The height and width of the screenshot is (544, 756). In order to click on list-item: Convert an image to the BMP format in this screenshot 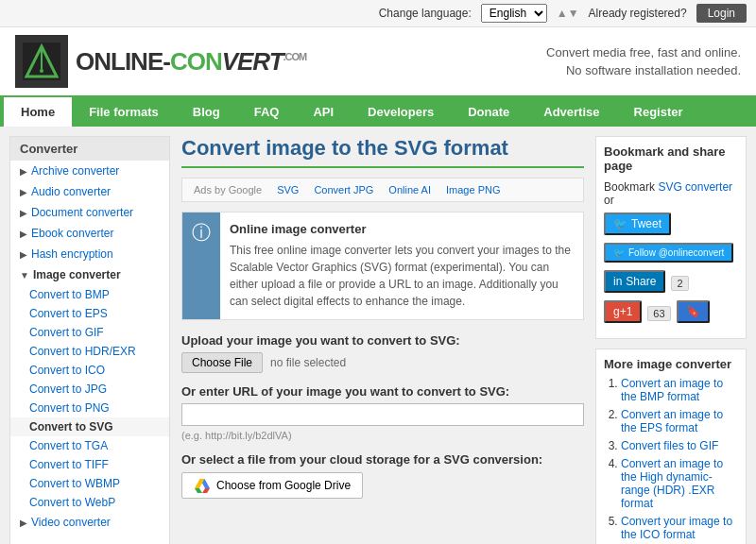, I will do `click(679, 390)`.